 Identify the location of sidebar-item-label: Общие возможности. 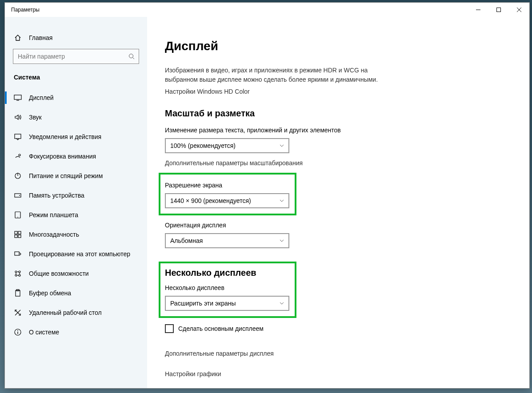
(59, 274).